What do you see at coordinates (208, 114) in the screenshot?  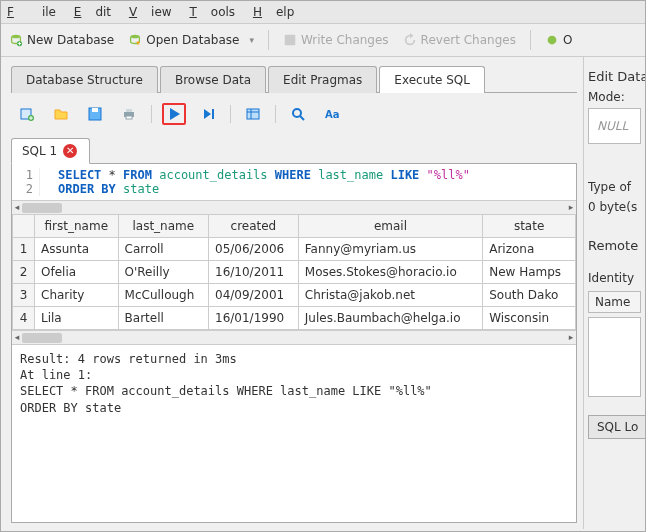 I see `execute-line-button` at bounding box center [208, 114].